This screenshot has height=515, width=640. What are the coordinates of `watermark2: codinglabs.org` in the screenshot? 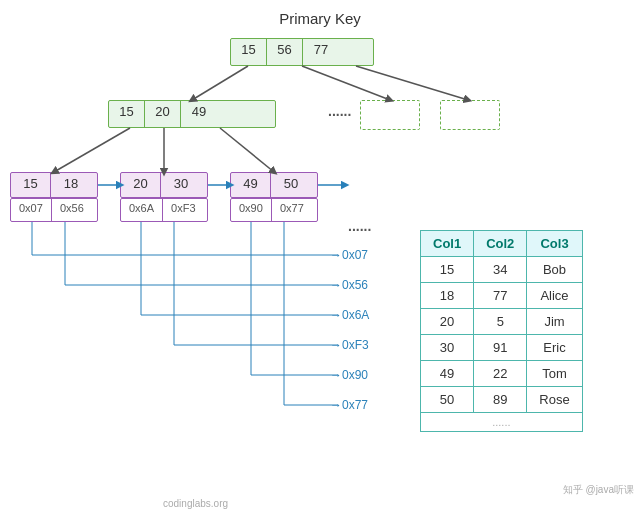 It's located at (320, 504).